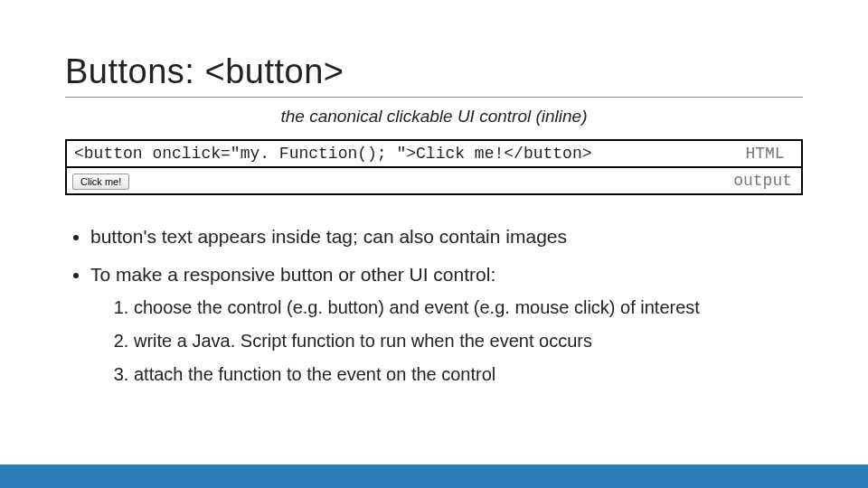  What do you see at coordinates (468, 342) in the screenshot?
I see `list-item: write a Java. Script function to run whe…` at bounding box center [468, 342].